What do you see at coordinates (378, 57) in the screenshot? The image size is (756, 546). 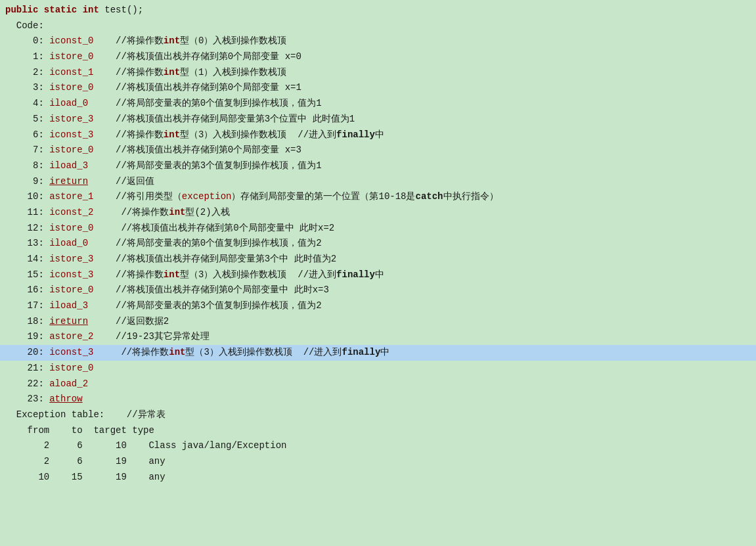 I see `line-1: 1: istore_0 //将栈顶值出栈并存储到第0个局部变量 x=0` at bounding box center [378, 57].